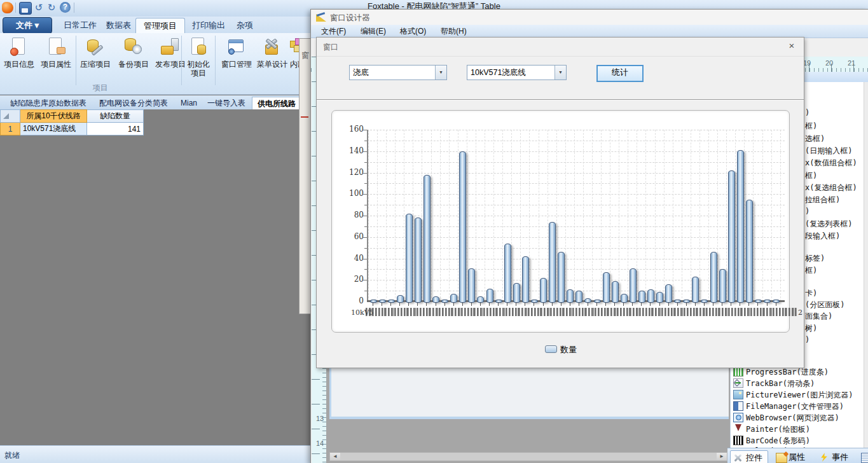  Describe the element at coordinates (829, 151) in the screenshot. I see `control-row-fragment: (日期输入框)` at that location.